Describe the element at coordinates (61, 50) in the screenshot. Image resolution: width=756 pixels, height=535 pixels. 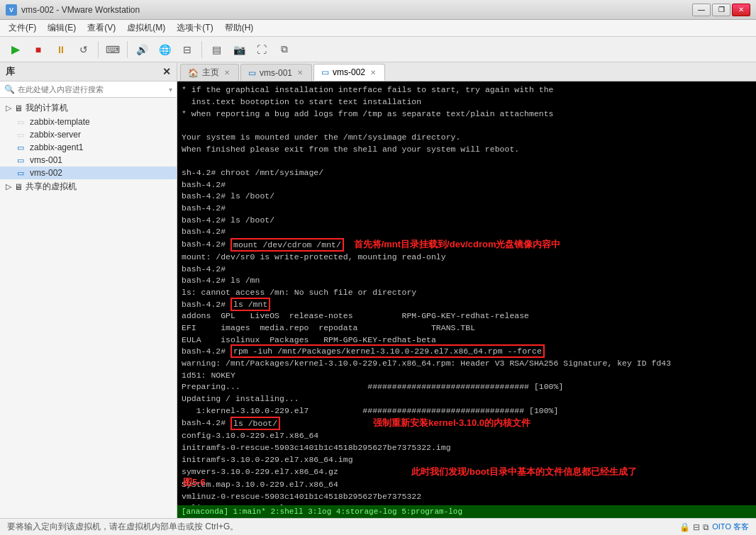
I see `pause-button: ⏸` at that location.